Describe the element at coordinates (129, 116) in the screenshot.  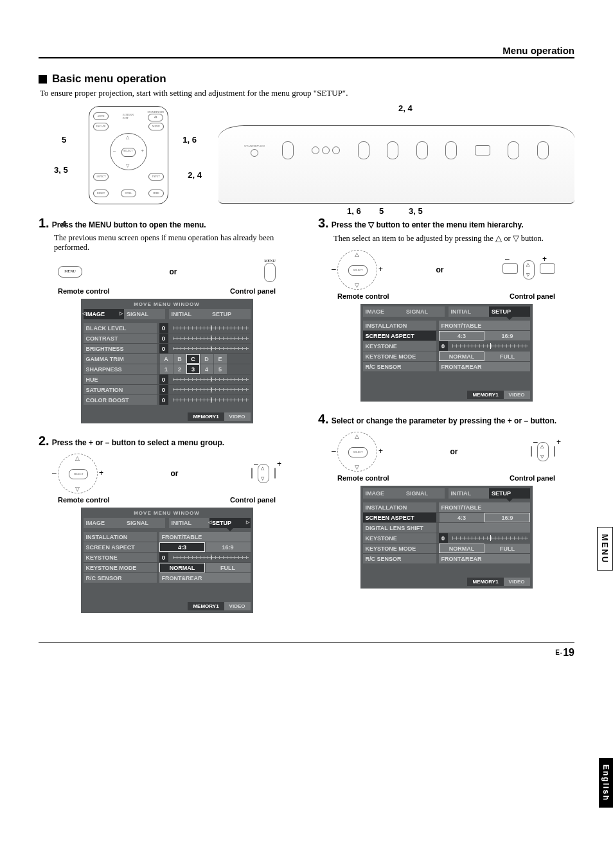
I see `patt-label: PATTERNPATT` at that location.